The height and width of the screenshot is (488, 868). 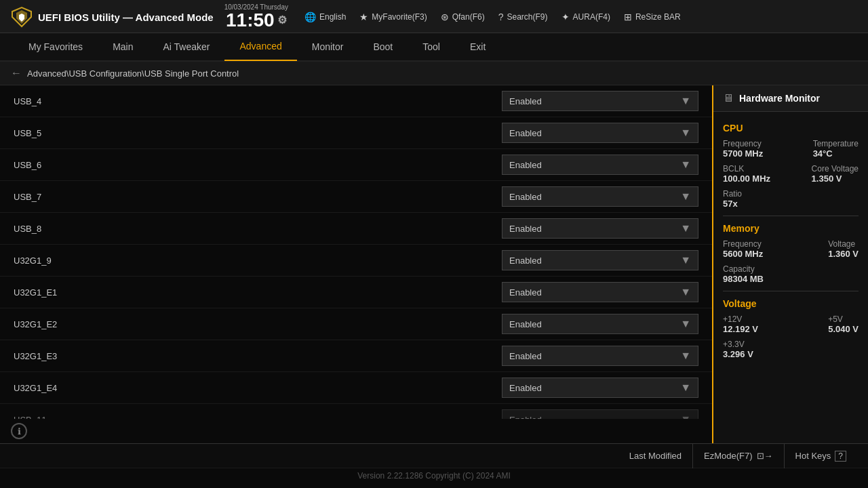 I want to click on ezmode-button: EzMode(F7) ⊡→, so click(x=739, y=456).